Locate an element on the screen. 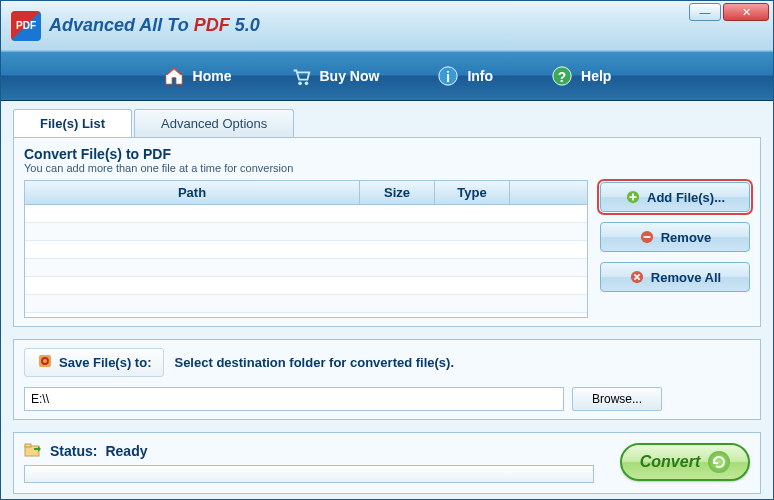 The image size is (774, 500). menu-buy-now: Buy Now is located at coordinates (335, 76).